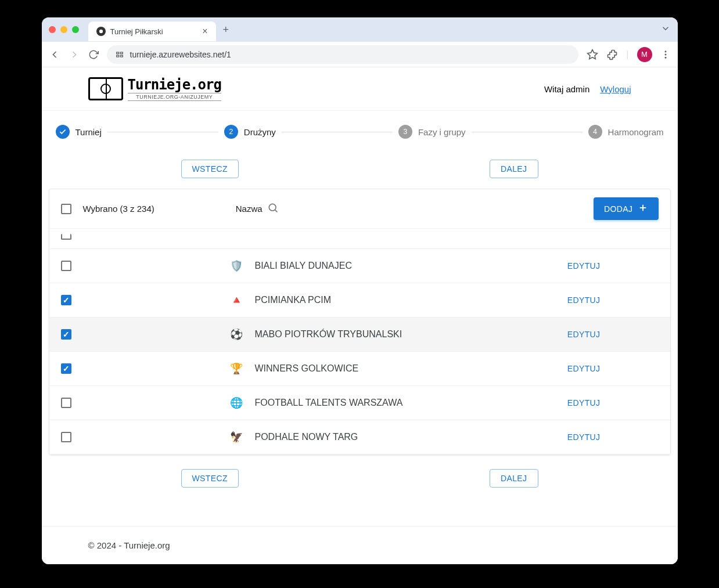  Describe the element at coordinates (236, 437) in the screenshot. I see `team-logo: 🦅` at that location.